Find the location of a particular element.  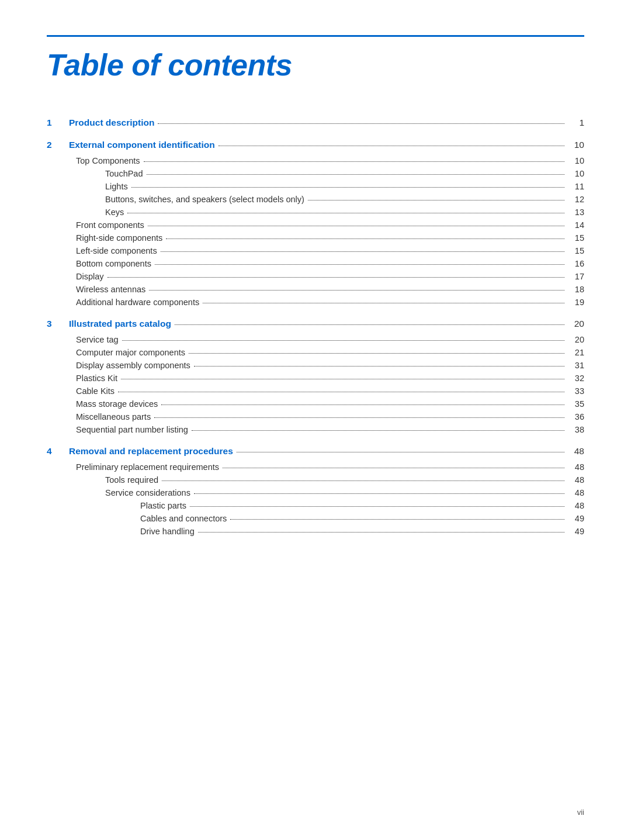

toc-sub1-mass-storage: Mass storage devices 35 is located at coordinates (316, 404).